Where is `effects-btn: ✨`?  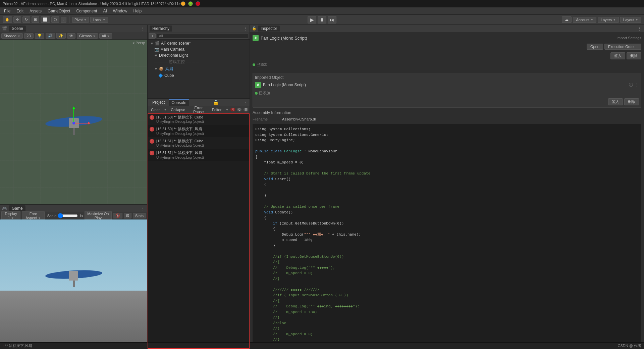
effects-btn: ✨ is located at coordinates (61, 36).